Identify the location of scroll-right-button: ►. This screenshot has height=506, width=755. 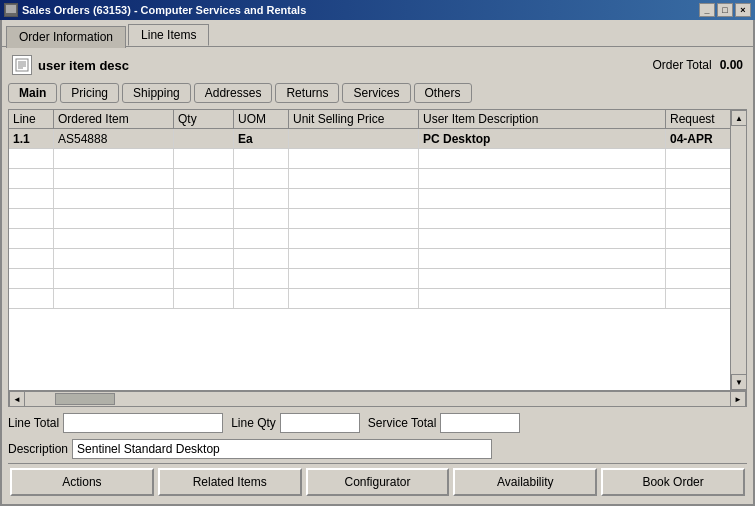
(738, 399).